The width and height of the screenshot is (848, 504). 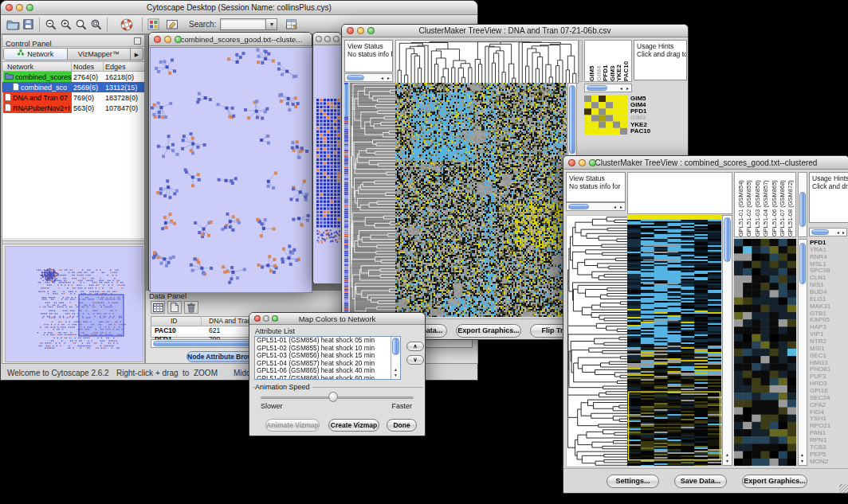 I want to click on attribute-list-item: GPL51-01 (GSM854) heat shock 05 min, so click(x=328, y=341).